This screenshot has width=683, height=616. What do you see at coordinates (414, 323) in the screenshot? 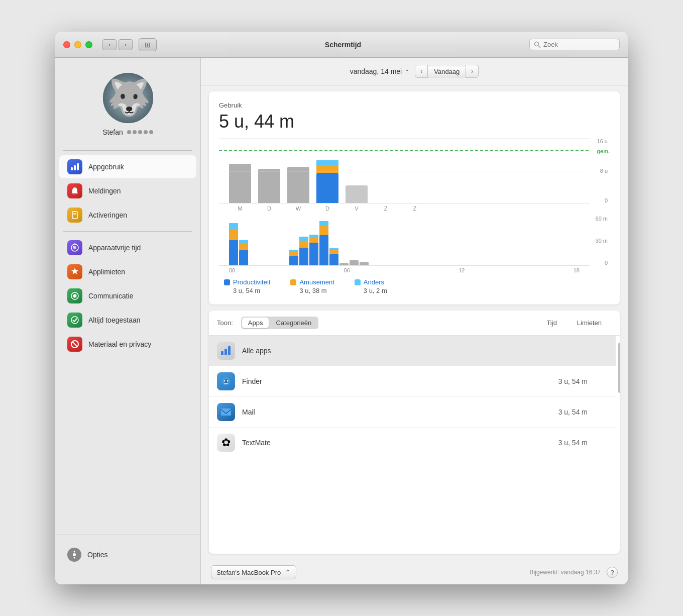
I see `apps-header: Toon: Apps Categorieën Tijd Limieten` at bounding box center [414, 323].